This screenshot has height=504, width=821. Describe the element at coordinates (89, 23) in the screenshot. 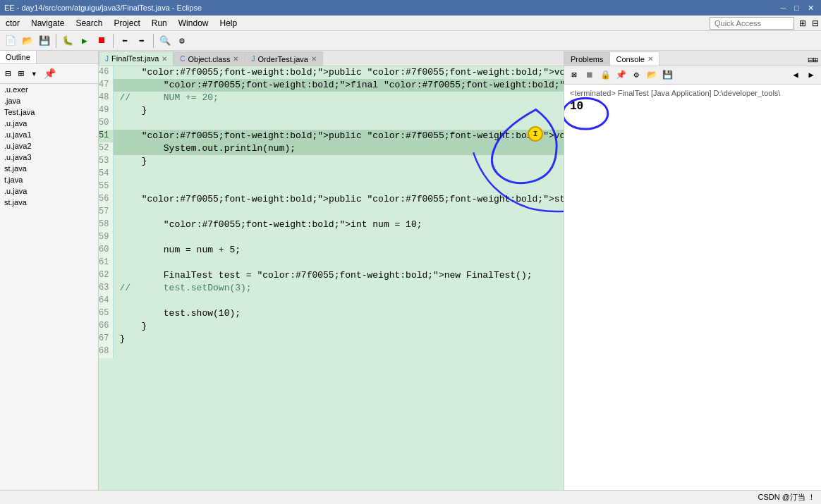

I see `menu-item-search: Search` at that location.